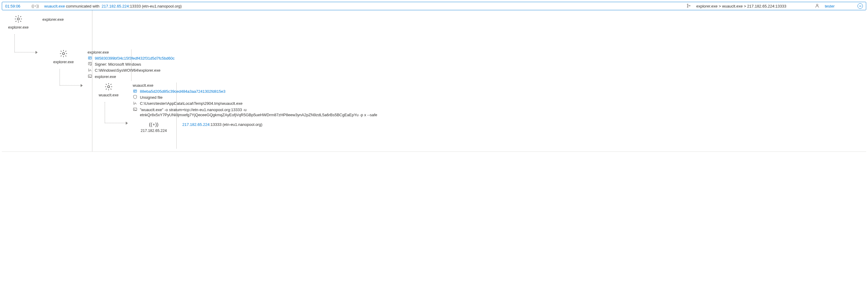 This screenshot has width=868, height=293. Describe the element at coordinates (127, 70) in the screenshot. I see `path-text: C:\Windows\SysWOW64\explorer.exe` at that location.